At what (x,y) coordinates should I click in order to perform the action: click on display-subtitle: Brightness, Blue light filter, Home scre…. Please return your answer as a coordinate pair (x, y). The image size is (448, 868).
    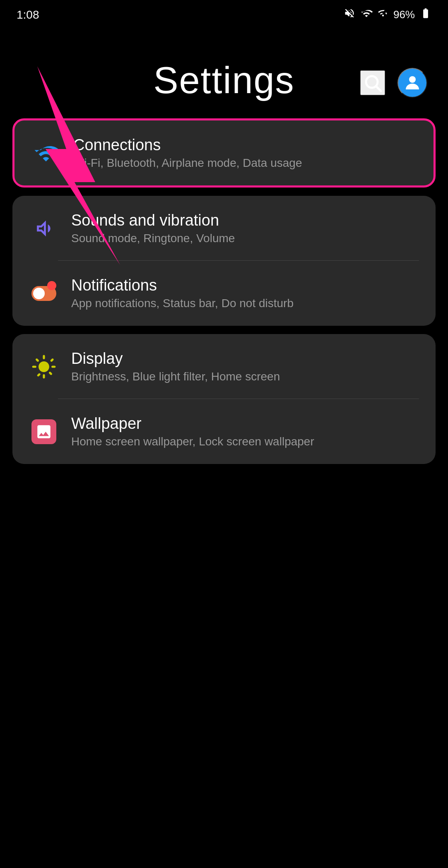
    Looking at the image, I should click on (176, 377).